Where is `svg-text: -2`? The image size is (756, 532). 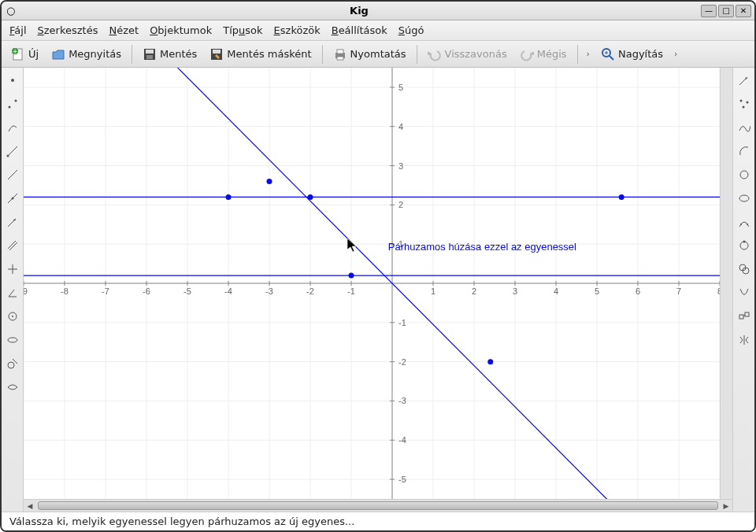
svg-text: -2 is located at coordinates (310, 291).